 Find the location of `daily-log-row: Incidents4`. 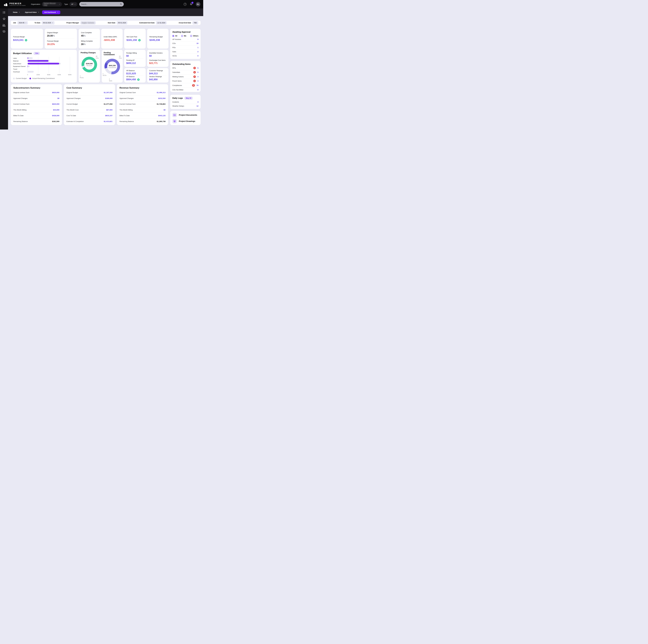

daily-log-row: Incidents4 is located at coordinates (185, 102).